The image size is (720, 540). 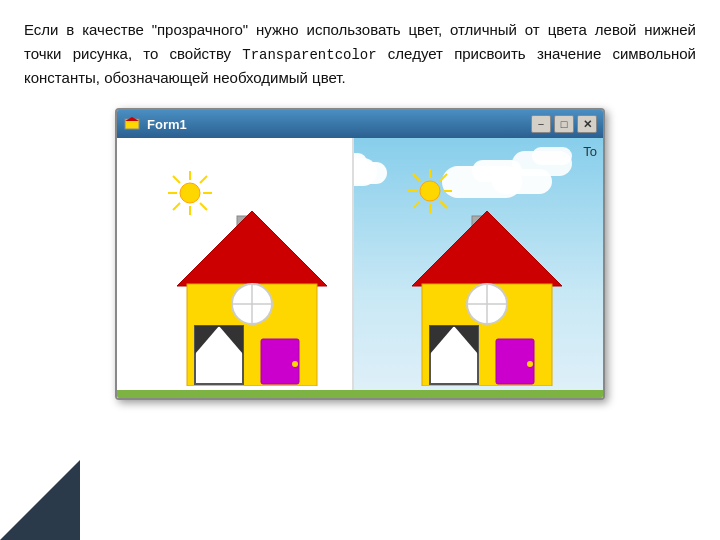 I want to click on window-title: Form1, so click(x=336, y=124).